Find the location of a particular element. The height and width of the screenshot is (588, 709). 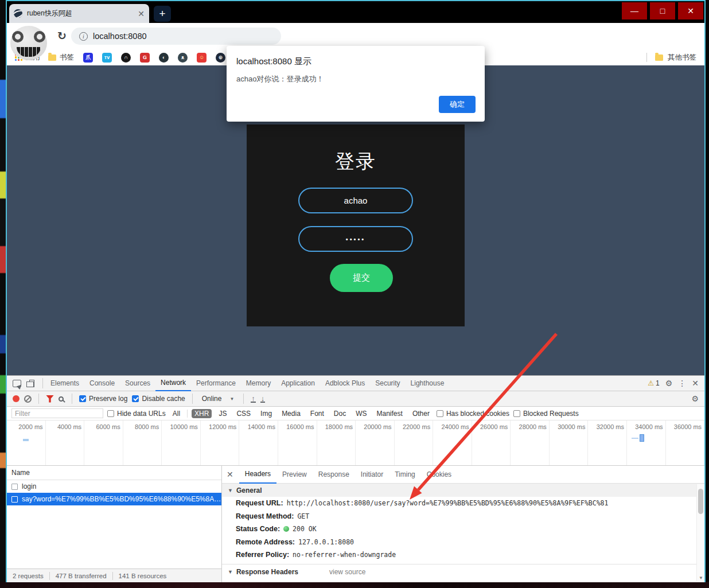

github-icon: ∩ is located at coordinates (126, 57).